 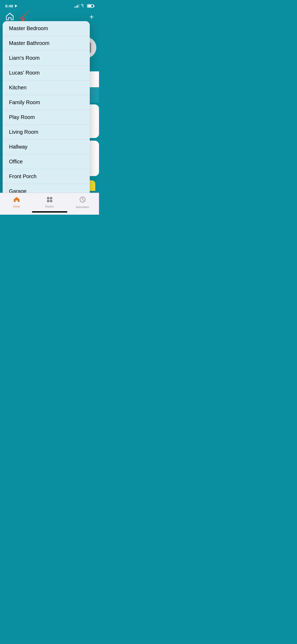 What do you see at coordinates (83, 200) in the screenshot?
I see `automation-tab-icon` at bounding box center [83, 200].